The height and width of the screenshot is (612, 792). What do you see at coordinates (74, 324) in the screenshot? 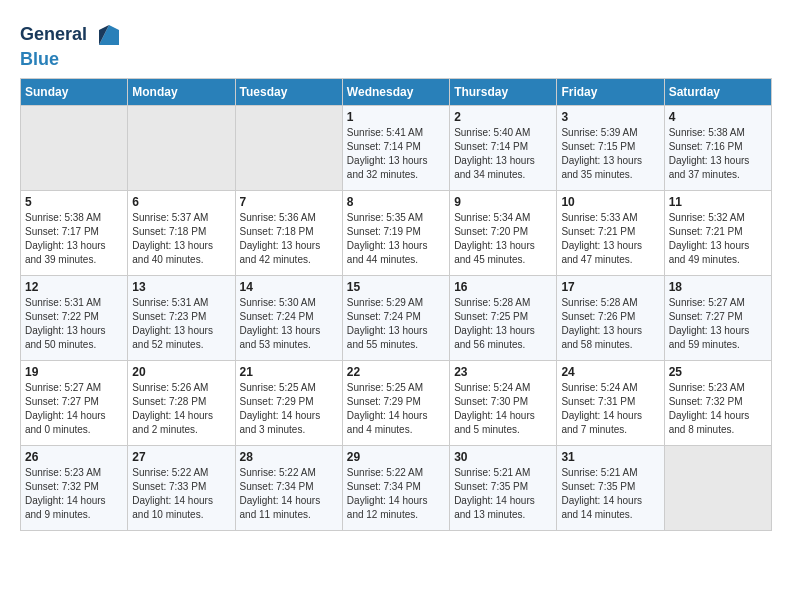
I see `day-info: Sunrise: 5:31 AM Sunset: 7:22 PM Dayligh…` at bounding box center [74, 324].